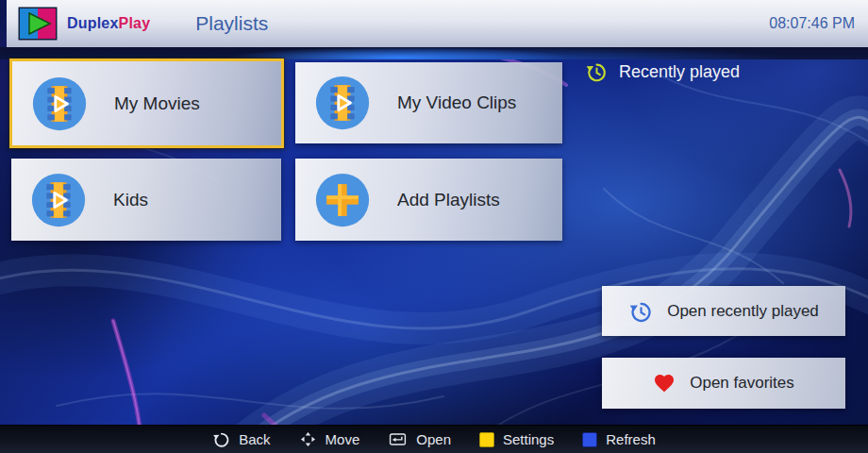 This screenshot has height=453, width=868. Describe the element at coordinates (619, 440) in the screenshot. I see `refresh-button: Refresh` at that location.